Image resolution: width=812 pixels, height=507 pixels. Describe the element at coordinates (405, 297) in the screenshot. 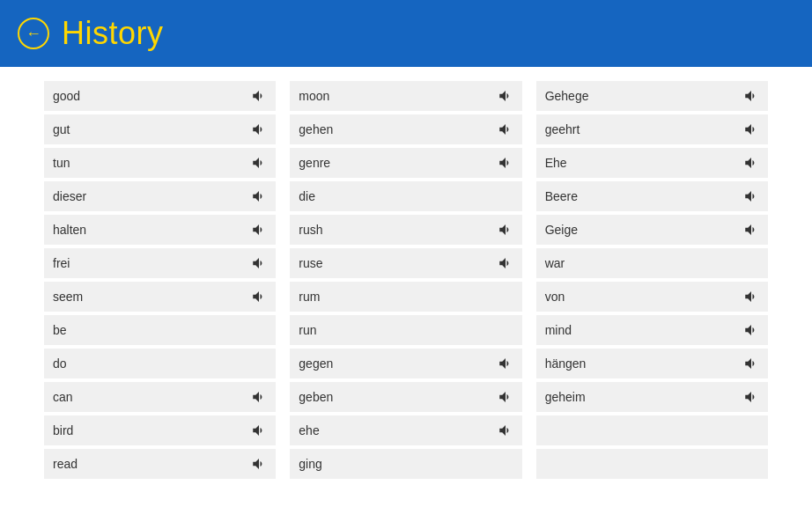

I see `word-row: rum` at that location.